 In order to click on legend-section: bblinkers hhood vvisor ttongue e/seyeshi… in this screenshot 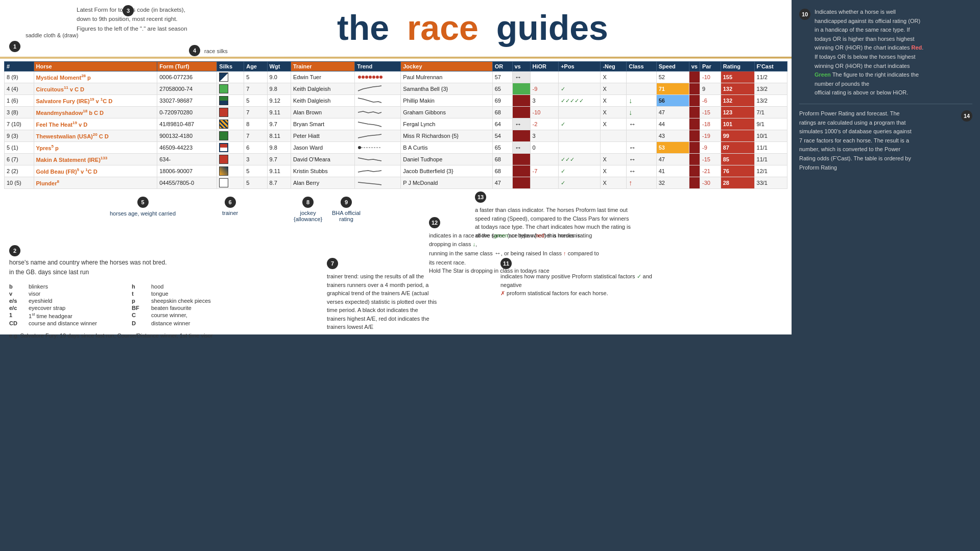, I will do `click(124, 305)`.